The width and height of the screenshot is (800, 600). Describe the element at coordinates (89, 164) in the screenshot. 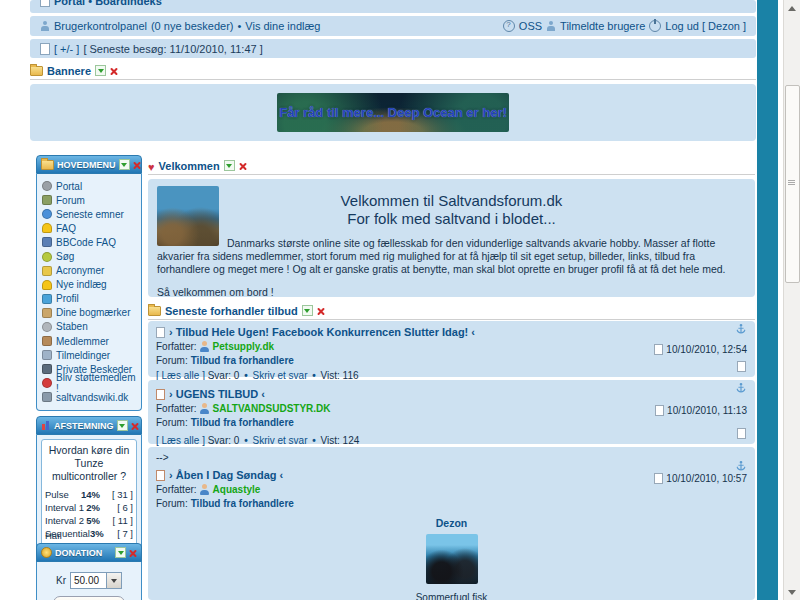

I see `main-menu-header: HOVEDMENU` at that location.